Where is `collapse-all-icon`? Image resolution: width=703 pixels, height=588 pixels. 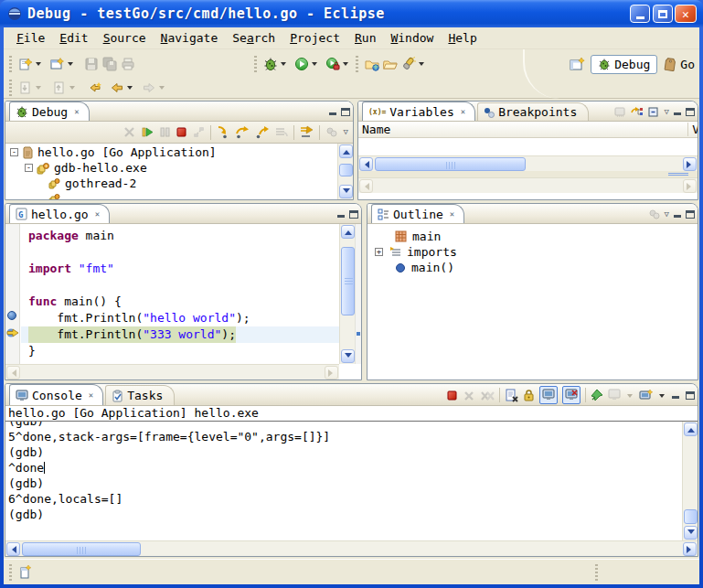
collapse-all-icon is located at coordinates (655, 112).